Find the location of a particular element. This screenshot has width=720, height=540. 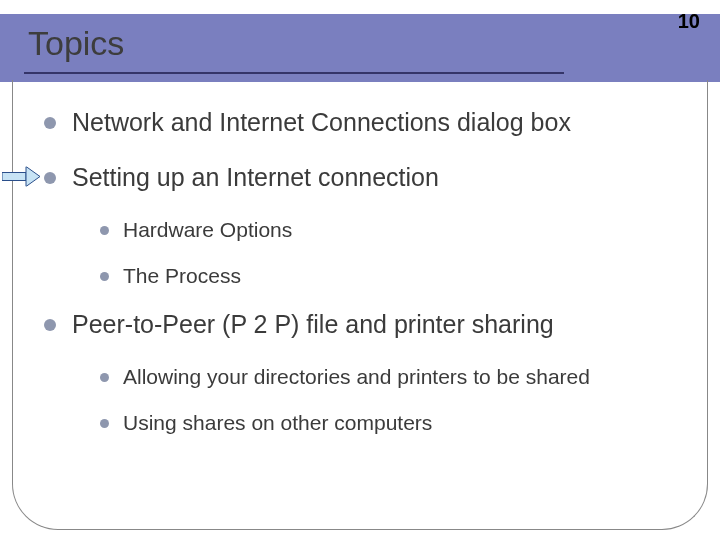

list-item: Network and Internet Connections dialog … is located at coordinates (367, 122).